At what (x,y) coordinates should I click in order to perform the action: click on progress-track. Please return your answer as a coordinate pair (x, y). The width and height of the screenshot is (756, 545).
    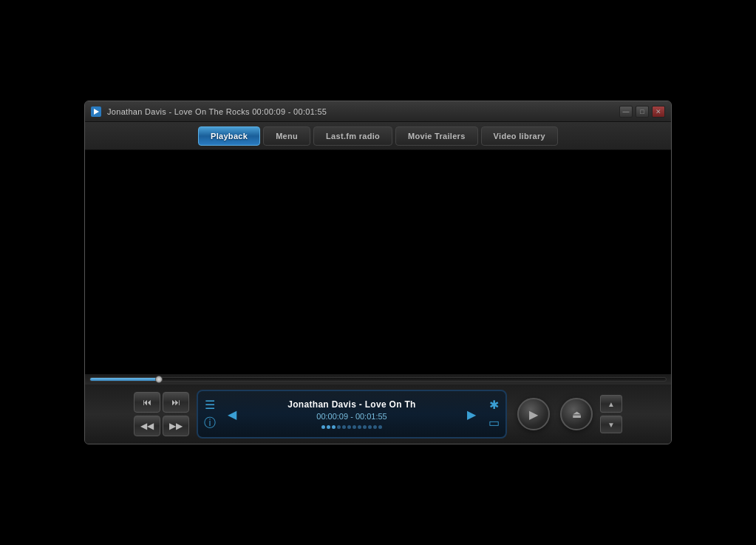
    Looking at the image, I should click on (378, 379).